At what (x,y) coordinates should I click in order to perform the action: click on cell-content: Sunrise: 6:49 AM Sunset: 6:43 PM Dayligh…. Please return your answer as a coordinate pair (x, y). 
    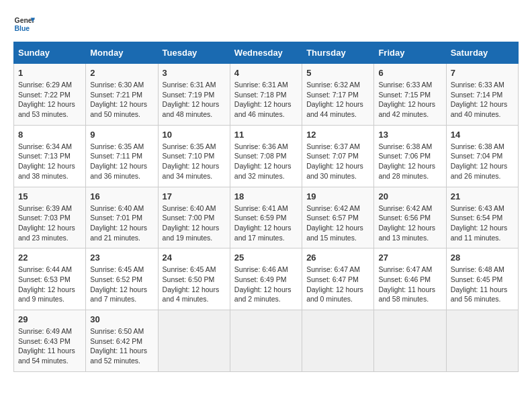
    Looking at the image, I should click on (50, 347).